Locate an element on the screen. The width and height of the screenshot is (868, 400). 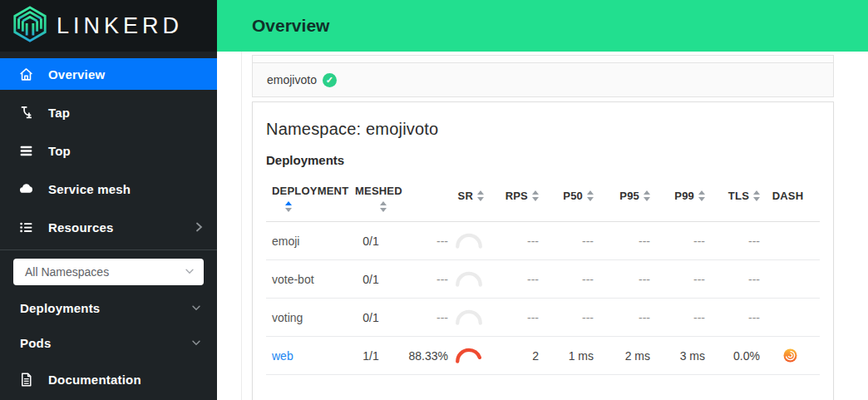
document-icon is located at coordinates (27, 379).